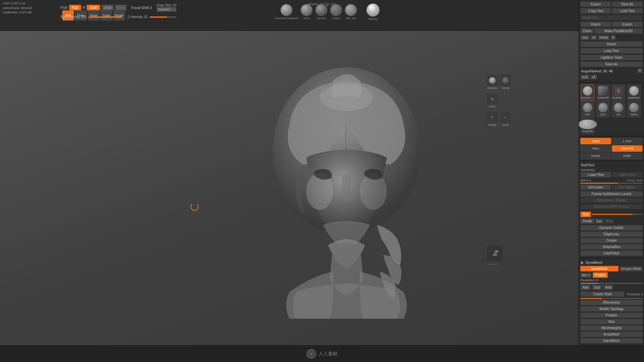 The width and height of the screenshot is (644, 362). I want to click on brush-move: Move, so click(307, 12).